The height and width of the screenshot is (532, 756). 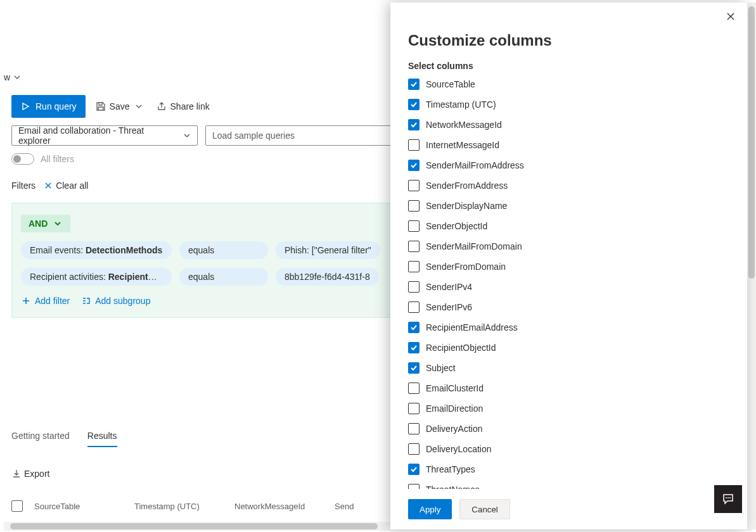 What do you see at coordinates (48, 106) in the screenshot?
I see `run-query-button: Run query` at bounding box center [48, 106].